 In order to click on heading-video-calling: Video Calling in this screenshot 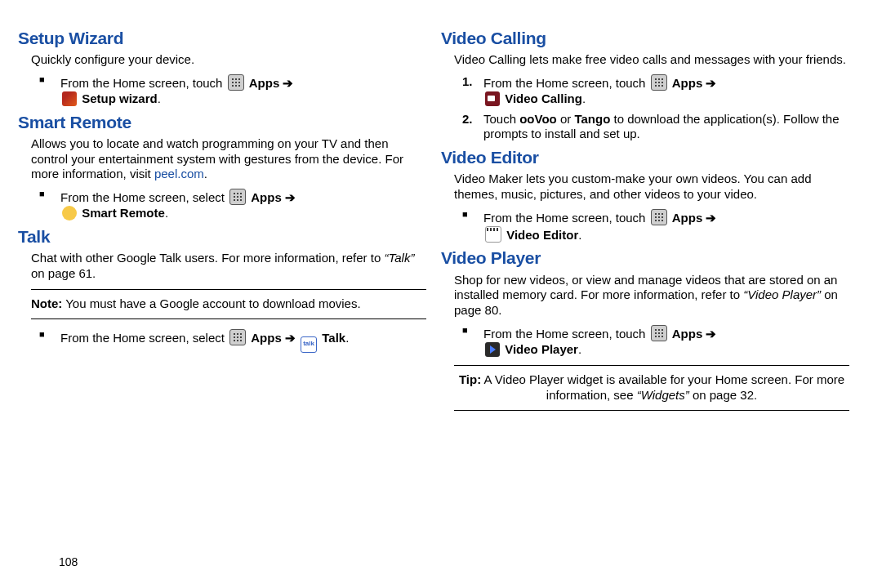, I will do `click(645, 38)`.